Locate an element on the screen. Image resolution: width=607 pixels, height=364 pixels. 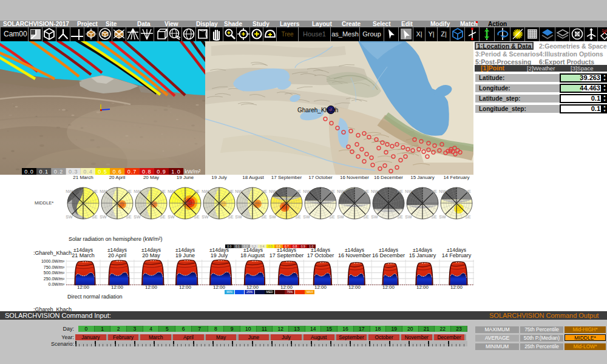
svg-text: Ghareh_Khach is located at coordinates (318, 110).